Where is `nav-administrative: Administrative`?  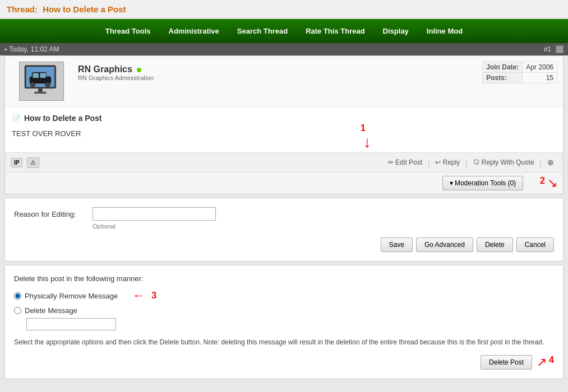 nav-administrative: Administrative is located at coordinates (194, 31).